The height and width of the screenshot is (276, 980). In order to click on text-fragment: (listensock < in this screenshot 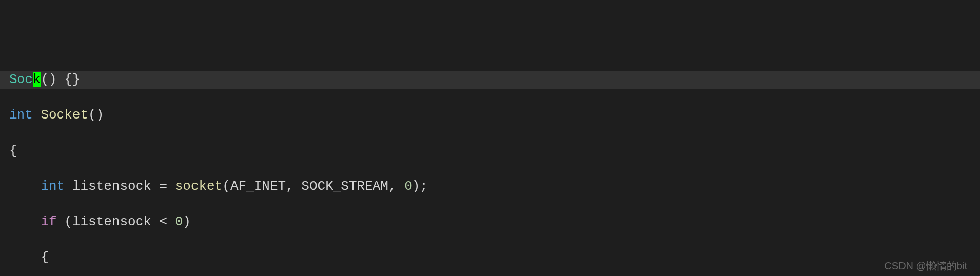, I will do `click(116, 222)`.